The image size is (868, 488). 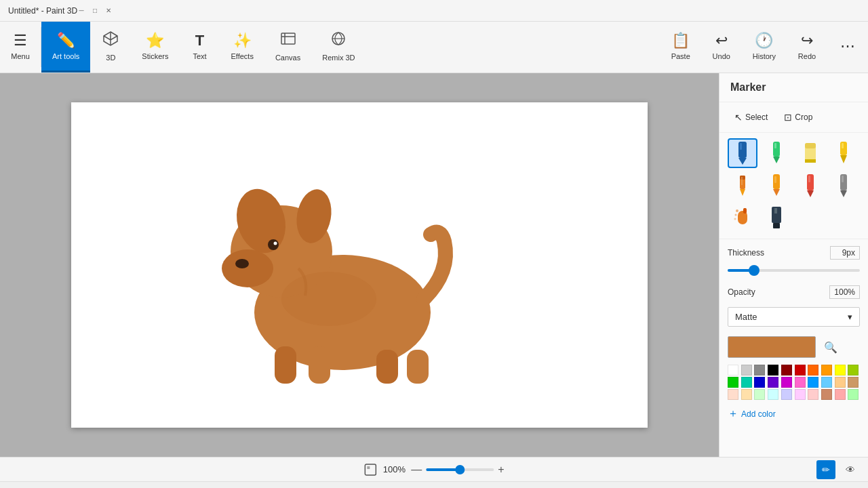 What do you see at coordinates (243, 41) in the screenshot?
I see `effects-icon: ✨` at bounding box center [243, 41].